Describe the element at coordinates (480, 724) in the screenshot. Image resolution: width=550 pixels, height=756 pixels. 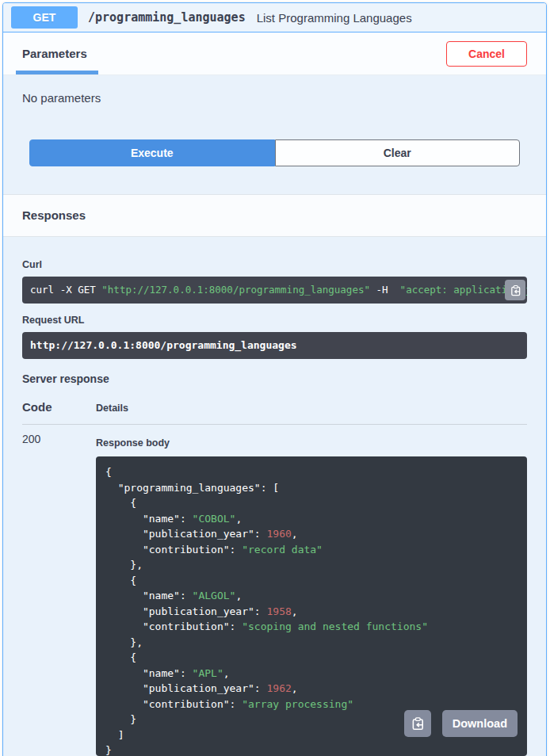
I see `download-button: Download` at that location.